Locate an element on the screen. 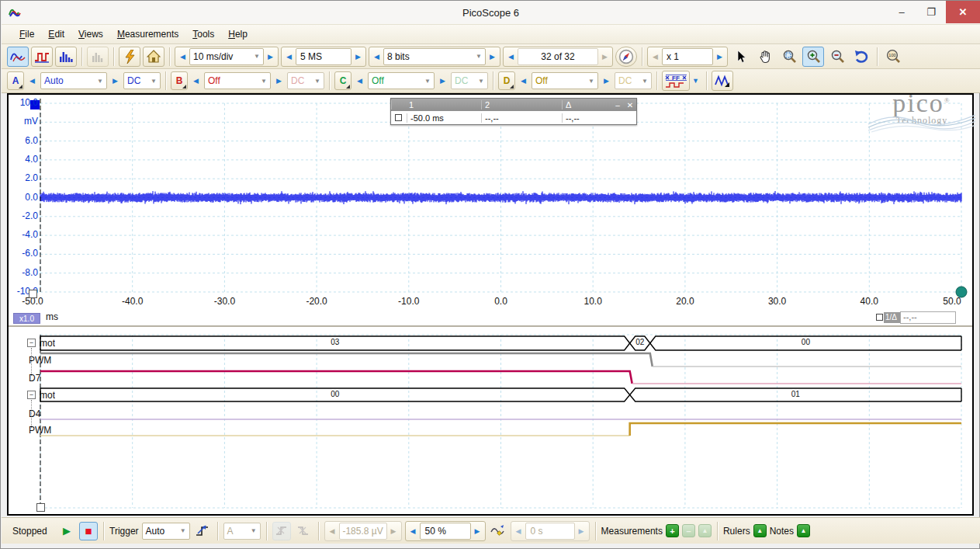 This screenshot has height=549, width=980. trigger-edge-button is located at coordinates (203, 531).